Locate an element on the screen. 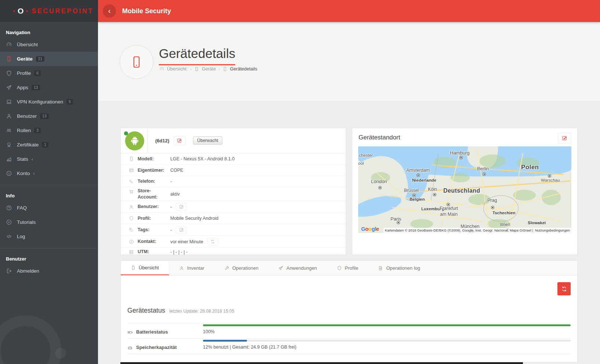 The width and height of the screenshot is (600, 364). back-button: ‹ is located at coordinates (109, 11).